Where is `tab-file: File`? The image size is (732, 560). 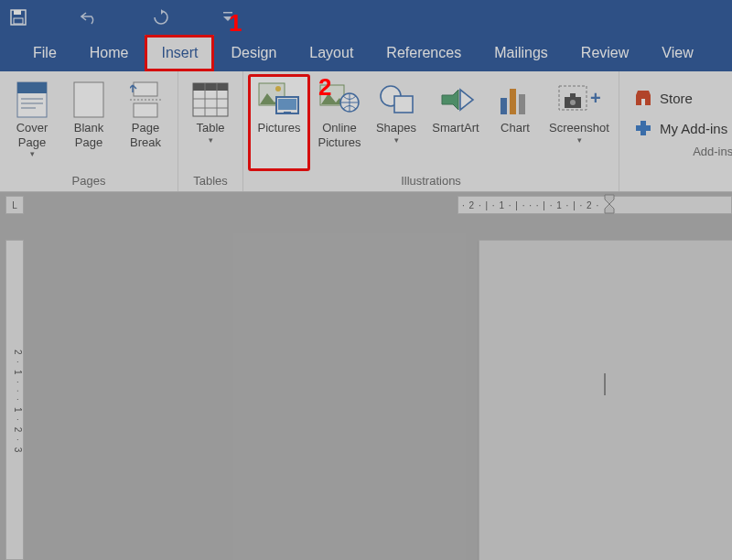
tab-file: File is located at coordinates (45, 53).